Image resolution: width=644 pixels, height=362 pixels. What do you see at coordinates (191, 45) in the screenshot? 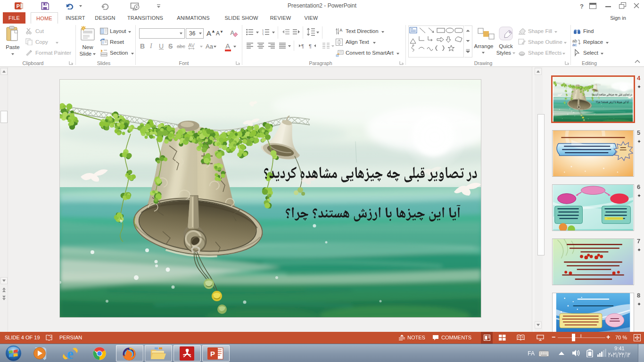
I see `svg-text: AV` at bounding box center [191, 45].